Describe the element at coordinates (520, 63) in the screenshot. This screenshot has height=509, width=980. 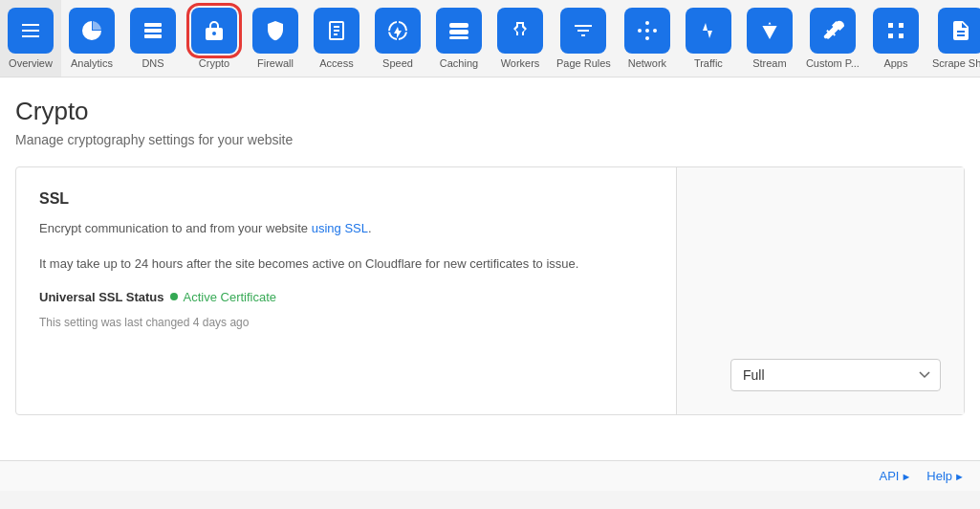
I see `nav-label-workers: Workers` at that location.